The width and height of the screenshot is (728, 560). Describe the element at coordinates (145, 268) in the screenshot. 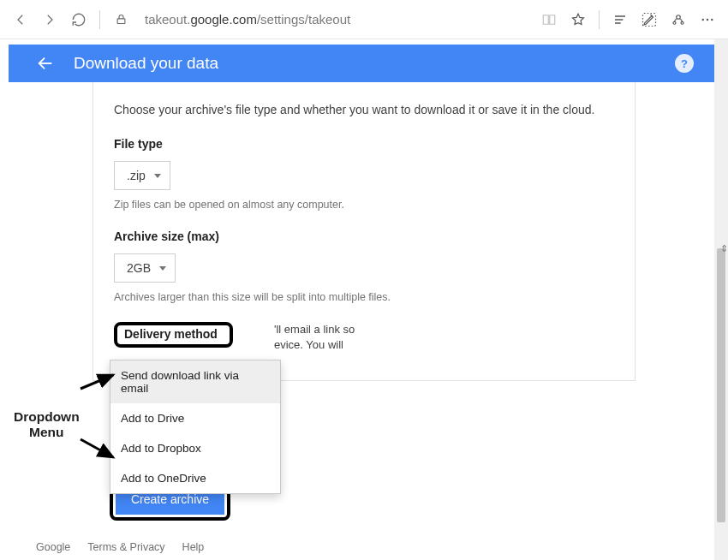

I see `archive-size-select: 2GB` at that location.